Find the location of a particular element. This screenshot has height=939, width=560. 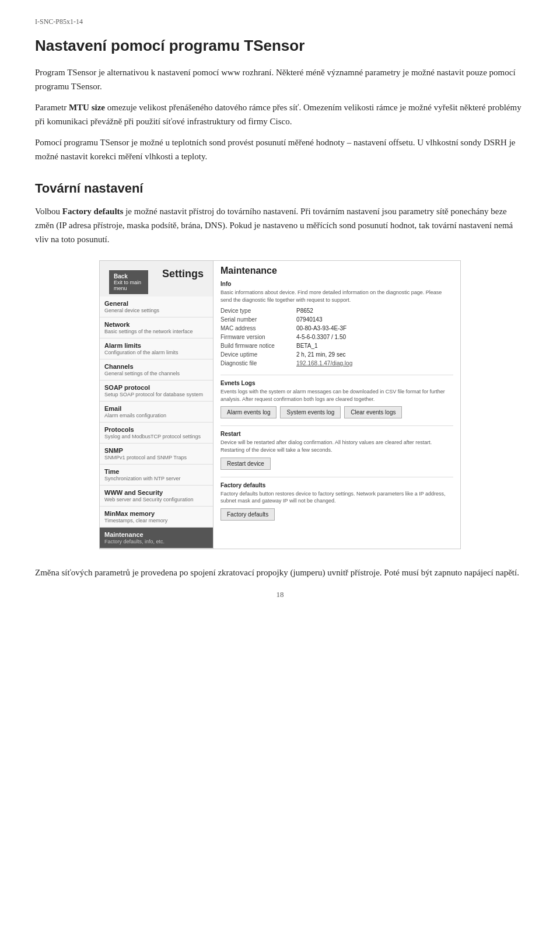

page-number: 18 is located at coordinates (280, 595).